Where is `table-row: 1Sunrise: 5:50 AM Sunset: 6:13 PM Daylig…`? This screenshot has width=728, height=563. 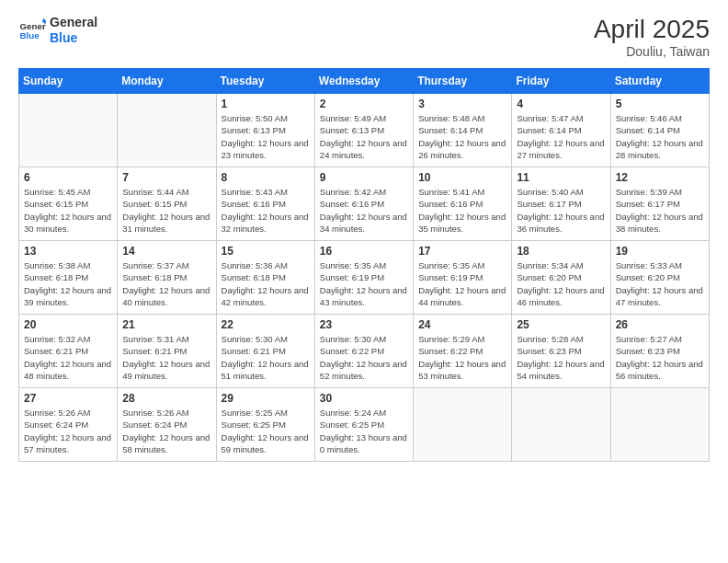
table-row: 1Sunrise: 5:50 AM Sunset: 6:13 PM Daylig… is located at coordinates (265, 131).